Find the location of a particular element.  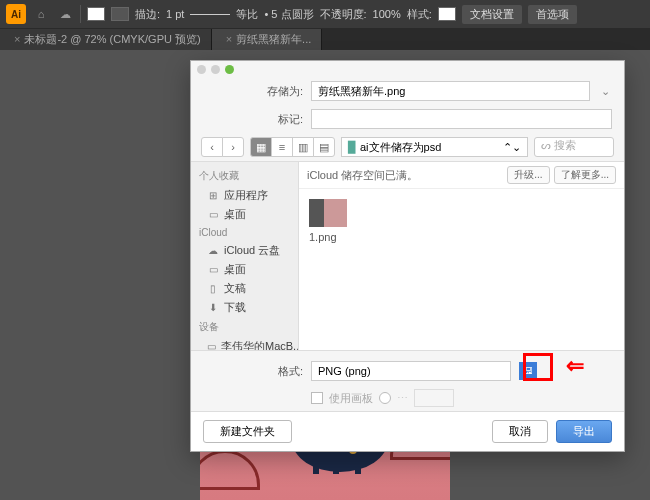

range-input is located at coordinates (434, 398).